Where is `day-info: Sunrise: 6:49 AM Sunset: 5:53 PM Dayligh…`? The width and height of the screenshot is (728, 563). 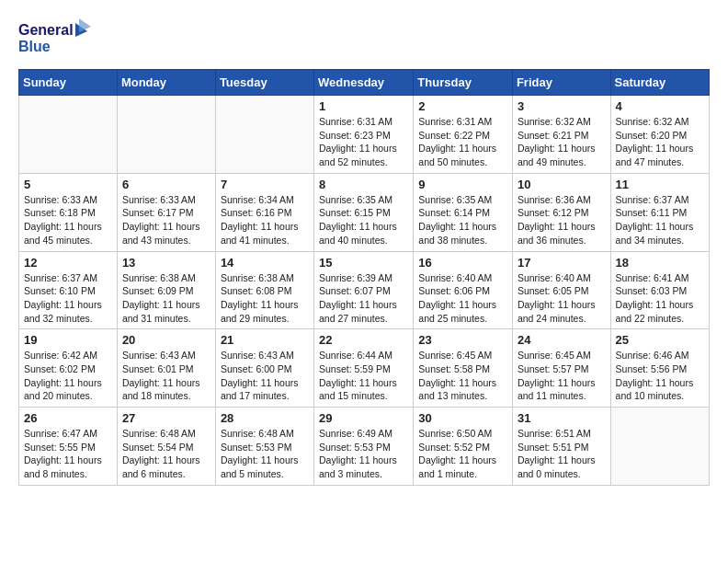
day-info: Sunrise: 6:49 AM Sunset: 5:53 PM Dayligh… is located at coordinates (364, 454).